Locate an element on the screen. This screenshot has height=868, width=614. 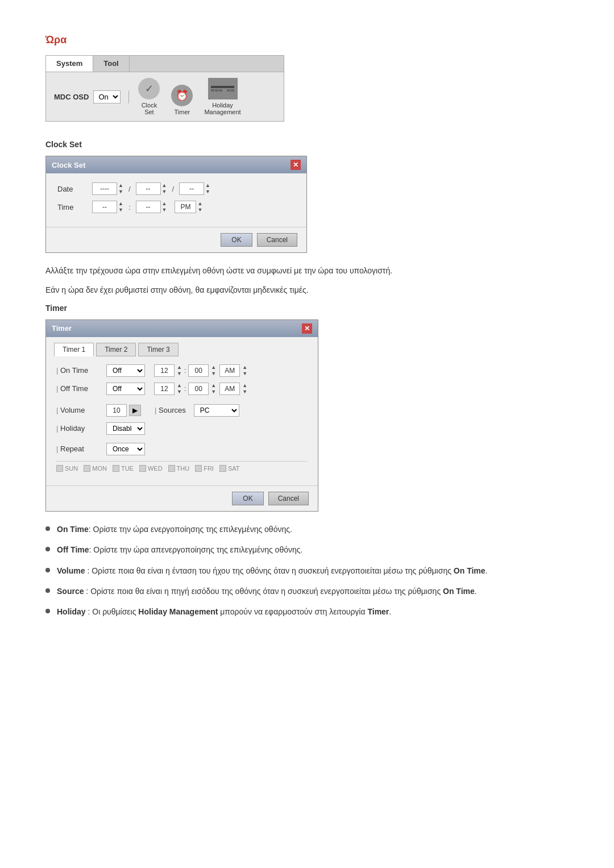
date-spin1-arrows: ▲ ▼ is located at coordinates (121, 189).